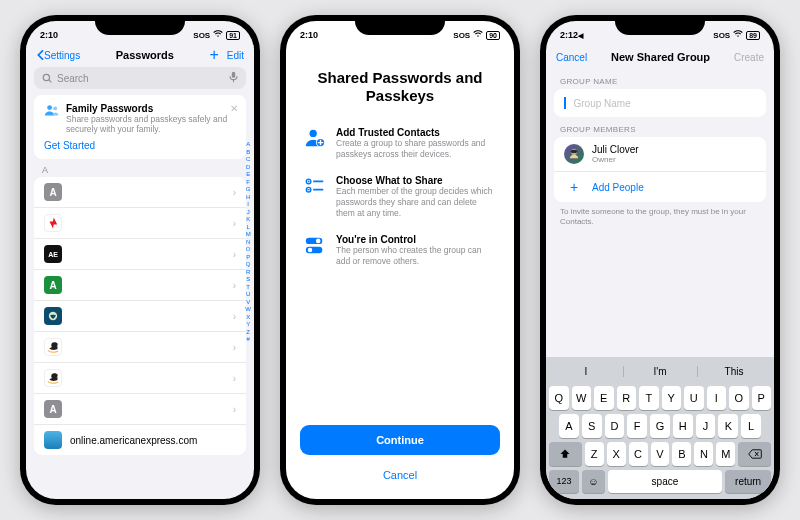 The height and width of the screenshot is (520, 800). I want to click on index-letter: G, so click(248, 190).